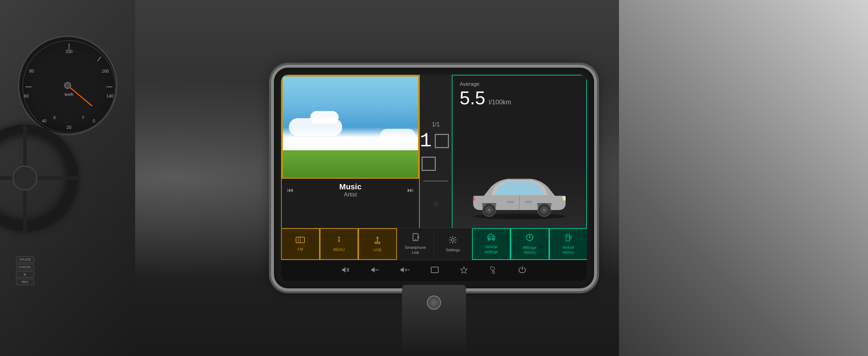 The height and width of the screenshot is (356, 868). I want to click on time-sep2, so click(429, 164).